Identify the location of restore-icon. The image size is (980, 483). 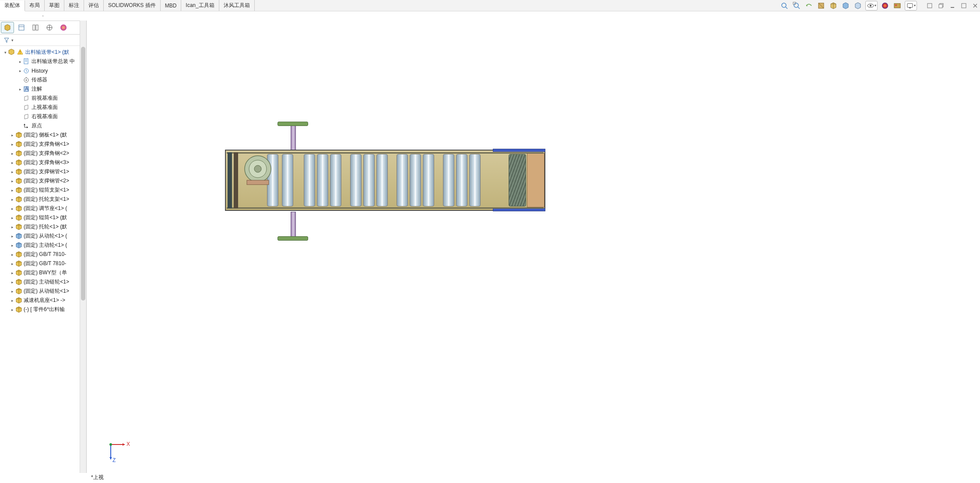
(941, 6).